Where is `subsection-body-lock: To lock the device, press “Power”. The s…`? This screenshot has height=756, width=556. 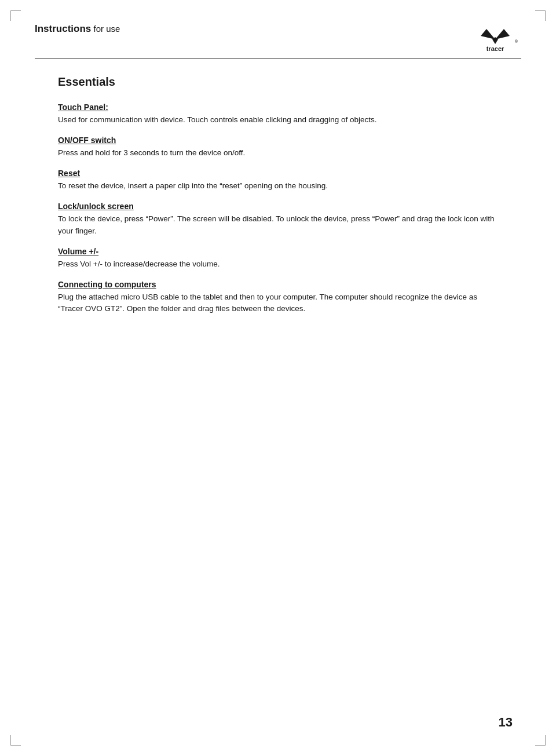 subsection-body-lock: To lock the device, press “Power”. The s… is located at coordinates (278, 225).